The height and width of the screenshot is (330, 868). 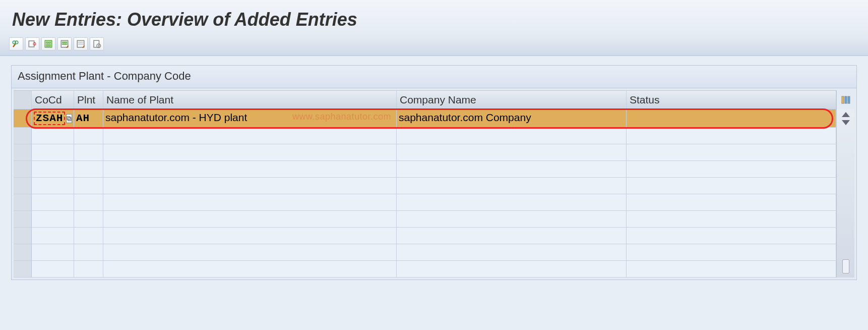 What do you see at coordinates (434, 77) in the screenshot?
I see `group-title: Assignment Plant - Company Code` at bounding box center [434, 77].